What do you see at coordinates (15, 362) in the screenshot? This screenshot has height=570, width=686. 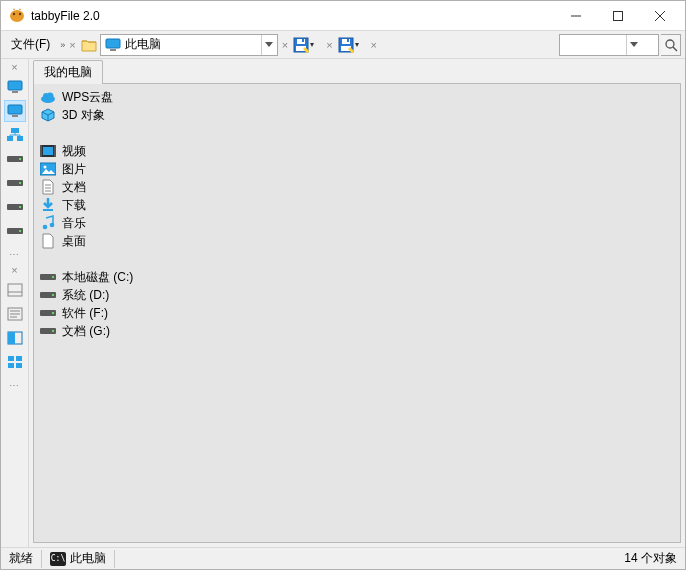 I see `sidebar-item-grid` at bounding box center [15, 362].